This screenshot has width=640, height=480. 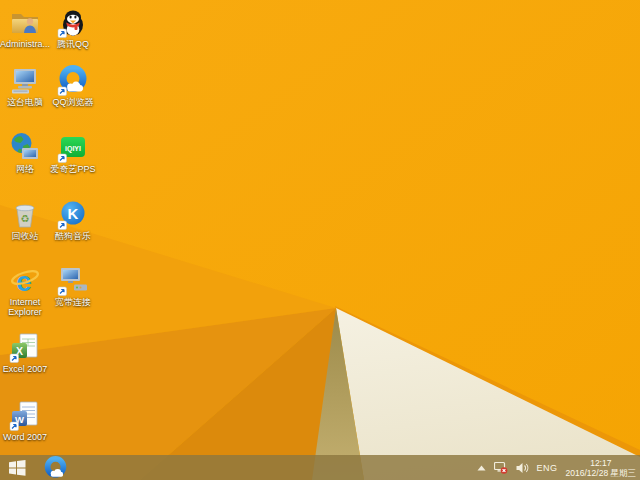 I want to click on speaker-icon, so click(x=522, y=468).